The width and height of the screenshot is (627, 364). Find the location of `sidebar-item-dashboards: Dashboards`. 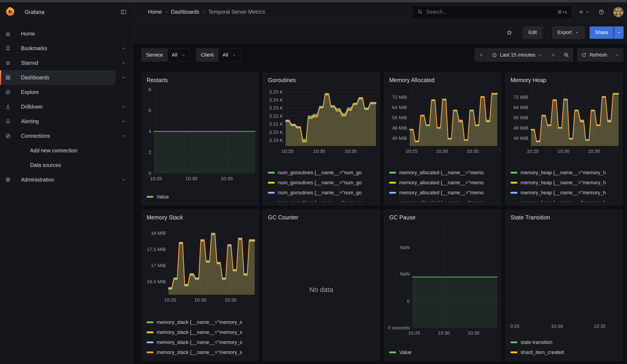

sidebar-item-dashboards: Dashboards is located at coordinates (67, 78).